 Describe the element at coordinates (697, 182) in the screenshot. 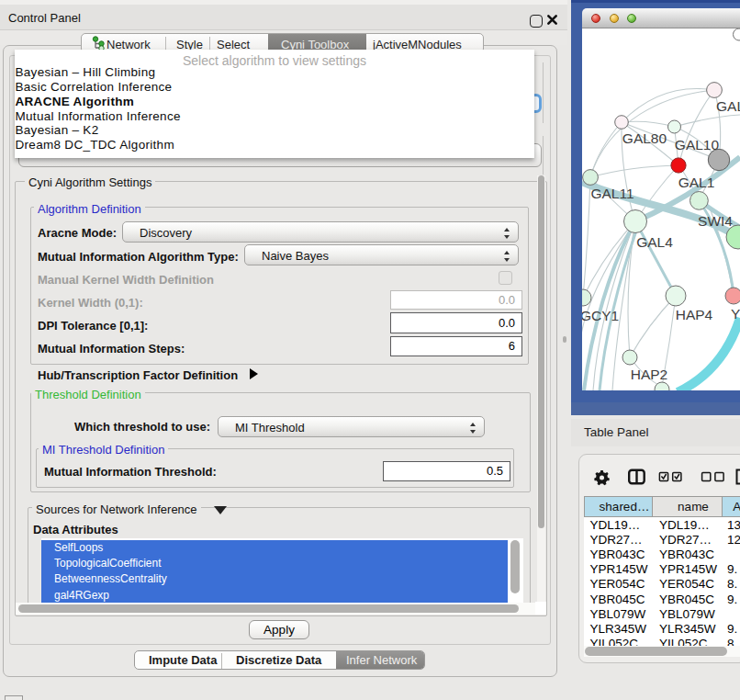

I see `svg-text: GAL1` at that location.